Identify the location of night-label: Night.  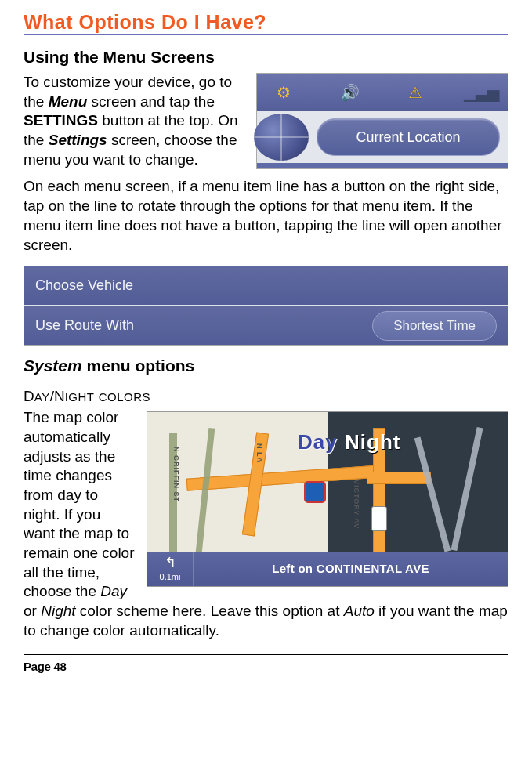
(373, 443).